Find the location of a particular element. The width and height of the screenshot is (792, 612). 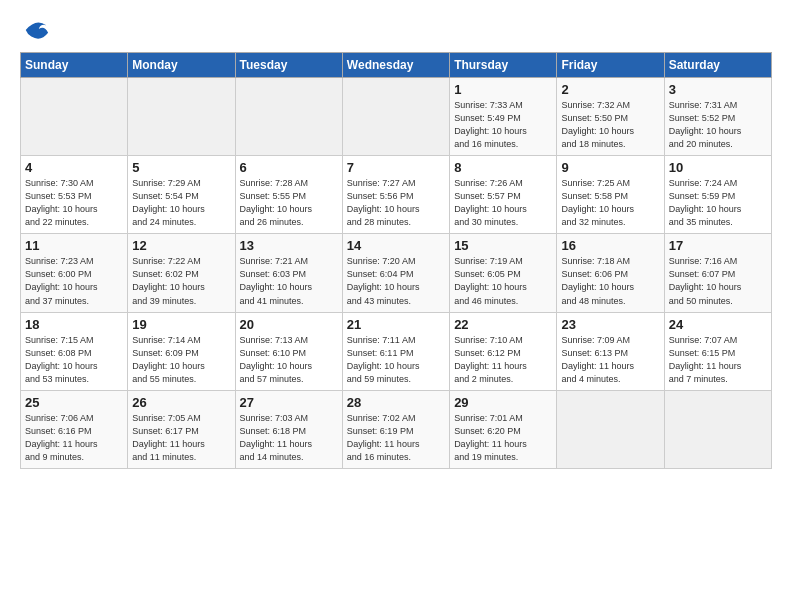

day-number: 9 is located at coordinates (610, 168).